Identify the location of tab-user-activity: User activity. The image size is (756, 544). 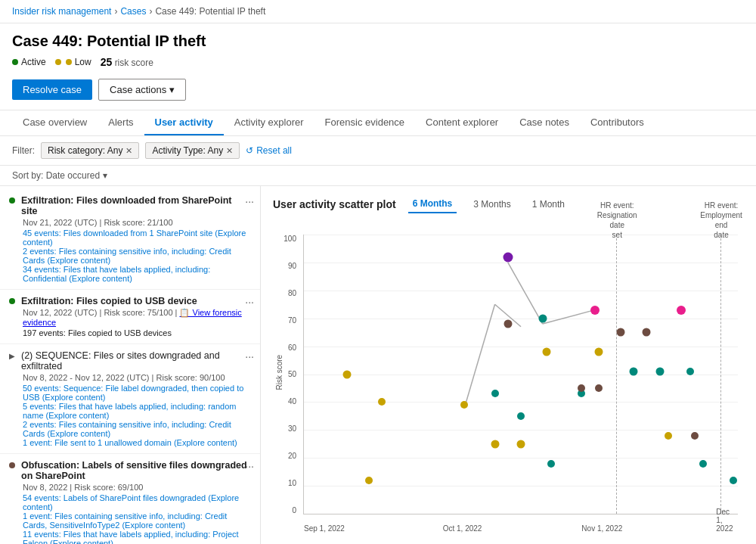
(184, 123).